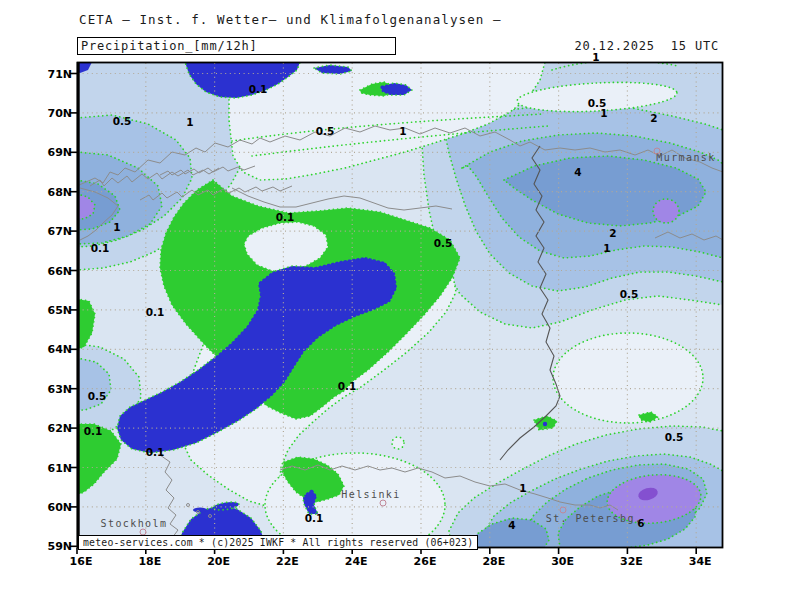  Describe the element at coordinates (290, 20) in the screenshot. I see `page-title: CETA – Inst. f. Wetter– und Klimafolgena…` at that location.